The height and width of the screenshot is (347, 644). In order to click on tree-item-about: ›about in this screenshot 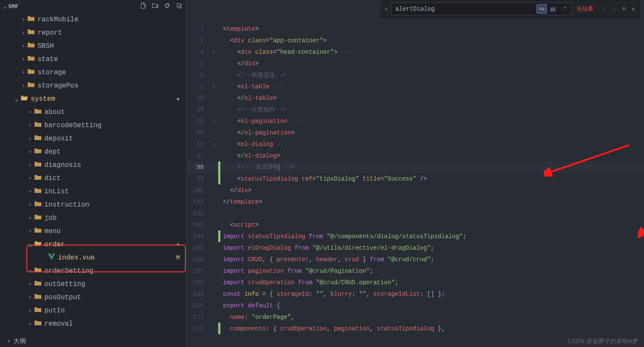, I will do `click(93, 112)`.